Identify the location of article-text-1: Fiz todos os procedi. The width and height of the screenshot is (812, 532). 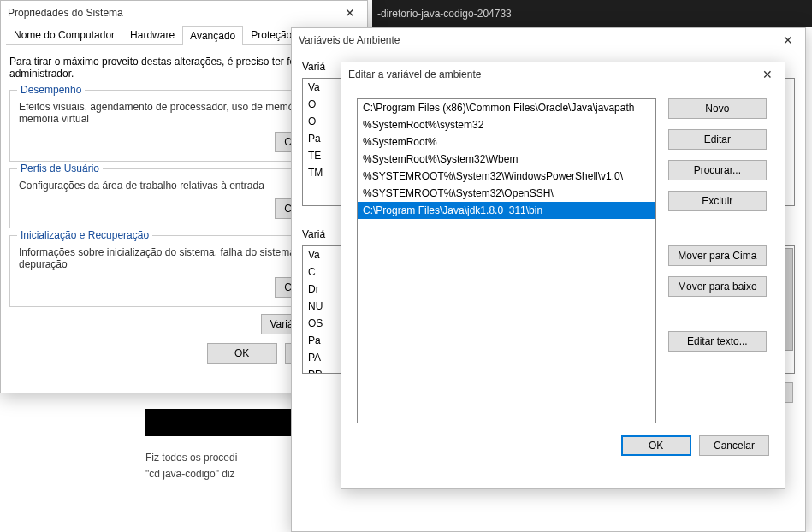
(221, 458).